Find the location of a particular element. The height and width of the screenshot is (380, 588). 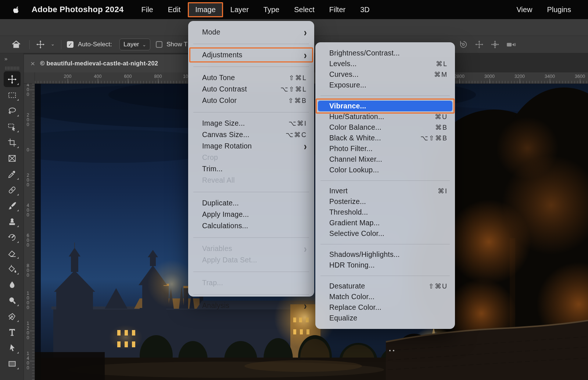

adjustments-submenu-item-invert: Invert⌘I is located at coordinates (385, 191).